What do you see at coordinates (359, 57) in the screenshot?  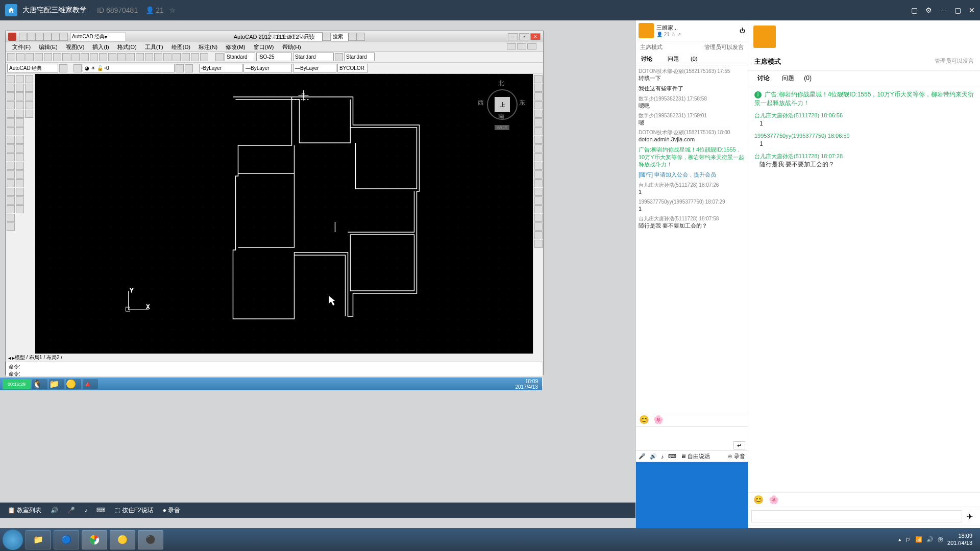 I see `mleader-dropdown: Standard` at bounding box center [359, 57].